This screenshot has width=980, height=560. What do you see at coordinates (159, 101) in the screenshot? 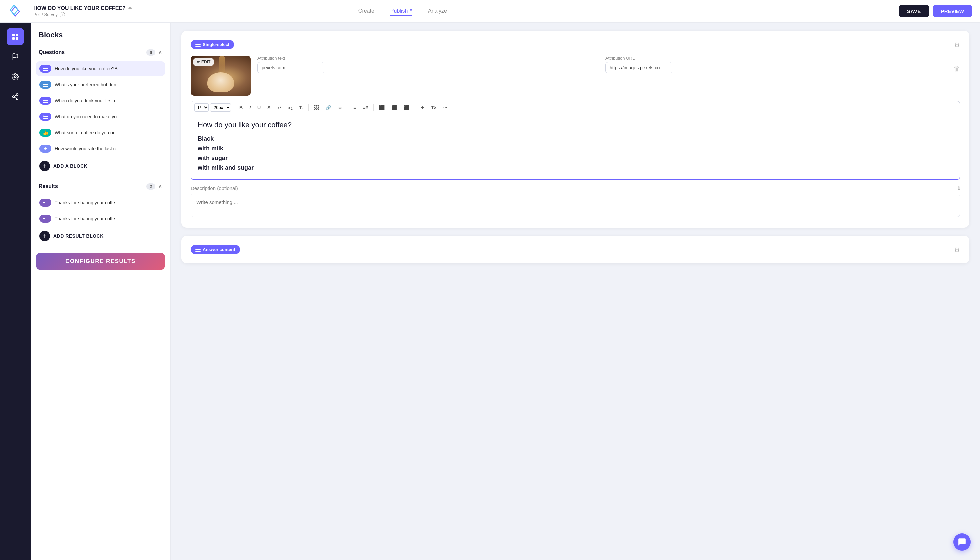
I see `block-menu-q3: ···` at bounding box center [159, 101].